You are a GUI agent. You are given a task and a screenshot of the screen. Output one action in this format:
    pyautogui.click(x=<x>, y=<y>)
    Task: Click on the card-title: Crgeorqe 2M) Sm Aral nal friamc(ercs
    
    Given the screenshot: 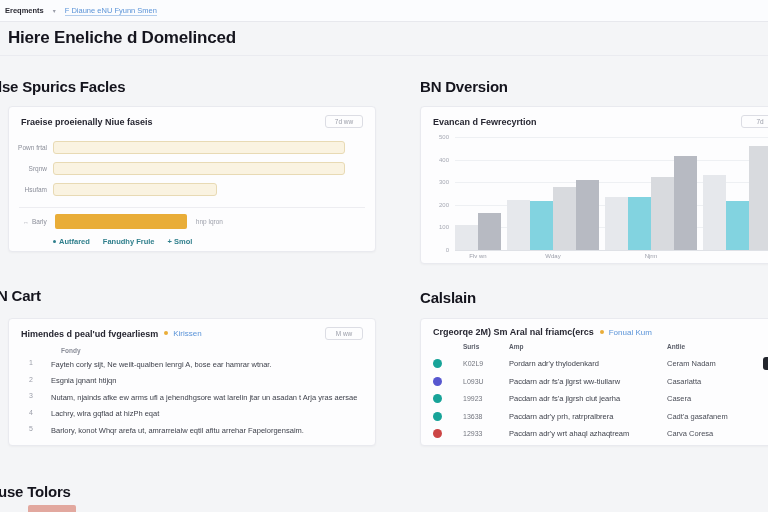 What is the action you would take?
    pyautogui.click(x=514, y=332)
    